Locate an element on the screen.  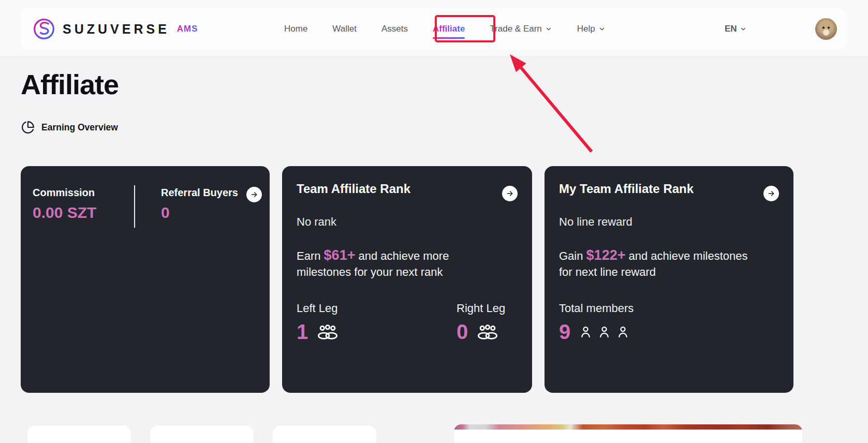
team-rank-title-row: Team Affiliate Rank is located at coordinates (407, 191).